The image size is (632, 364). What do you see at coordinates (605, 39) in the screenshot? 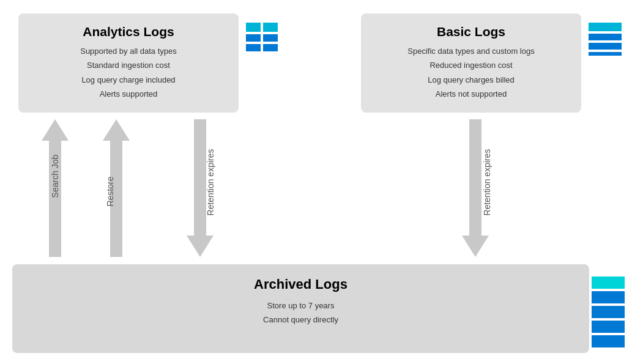
I see `basic-lines-icon` at bounding box center [605, 39].